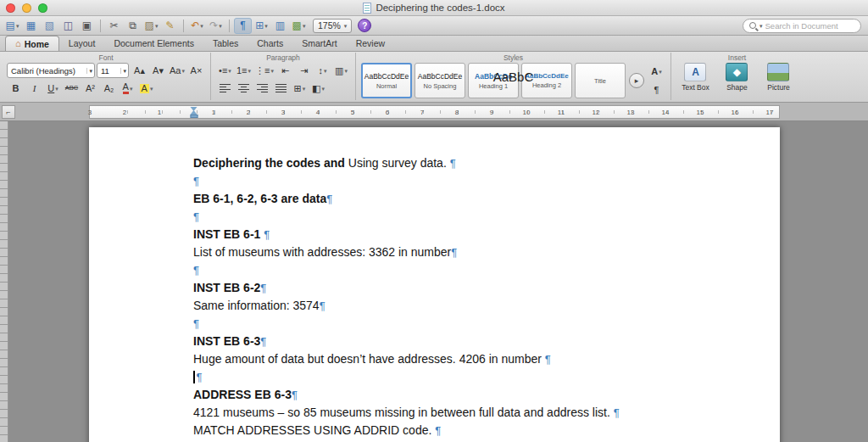 Image resolution: width=868 pixels, height=442 pixels. Describe the element at coordinates (244, 70) in the screenshot. I see `numbering-button: 1≡▾` at that location.